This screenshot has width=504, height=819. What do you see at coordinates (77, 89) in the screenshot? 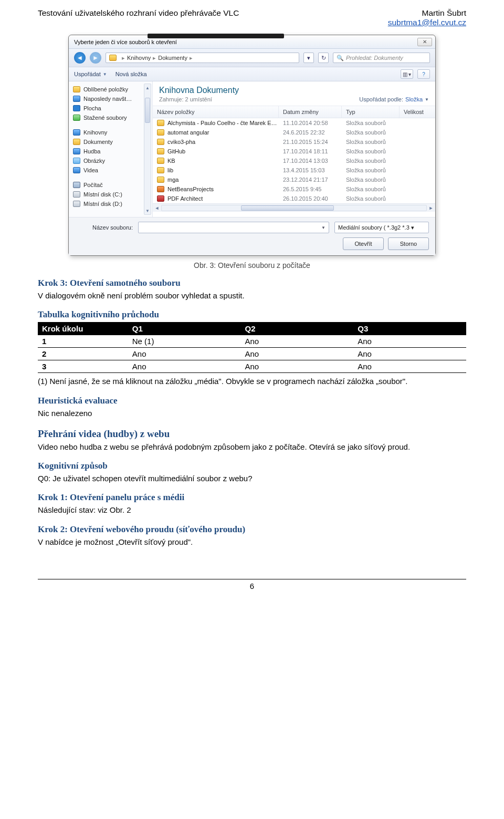
I see `star-icon` at bounding box center [77, 89].